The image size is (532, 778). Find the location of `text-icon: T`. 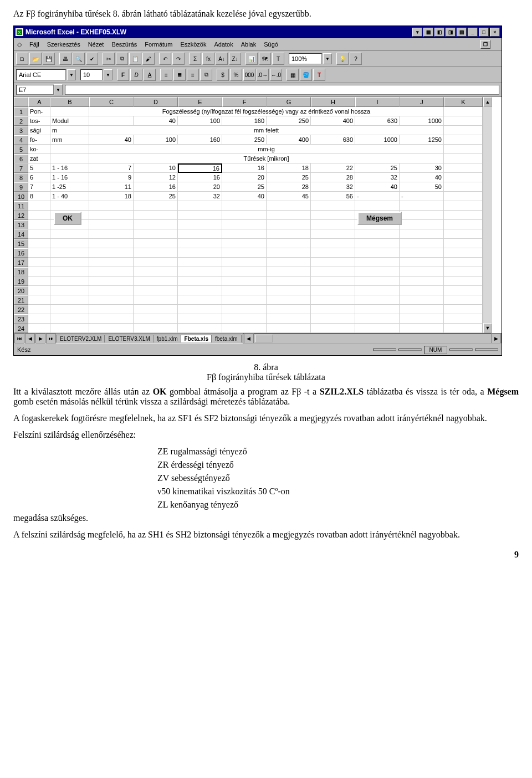

text-icon: T is located at coordinates (278, 59).